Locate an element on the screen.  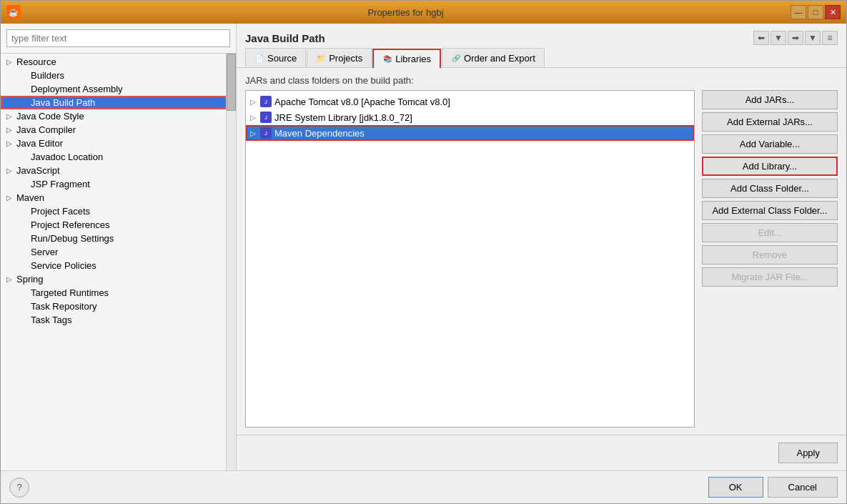
sidebar-item-service-policies: Service Policies is located at coordinates (119, 266).